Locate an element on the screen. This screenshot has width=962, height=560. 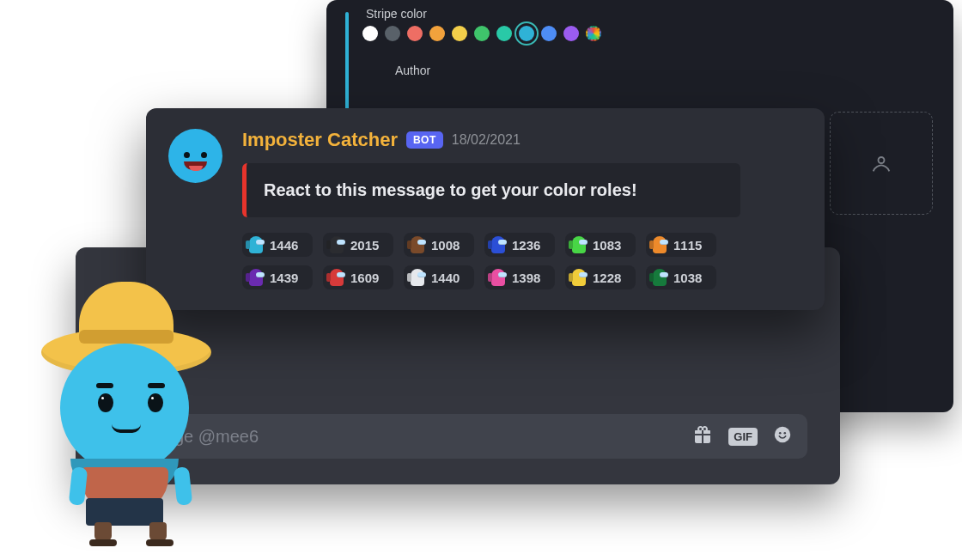
emoji-icon is located at coordinates (782, 436).